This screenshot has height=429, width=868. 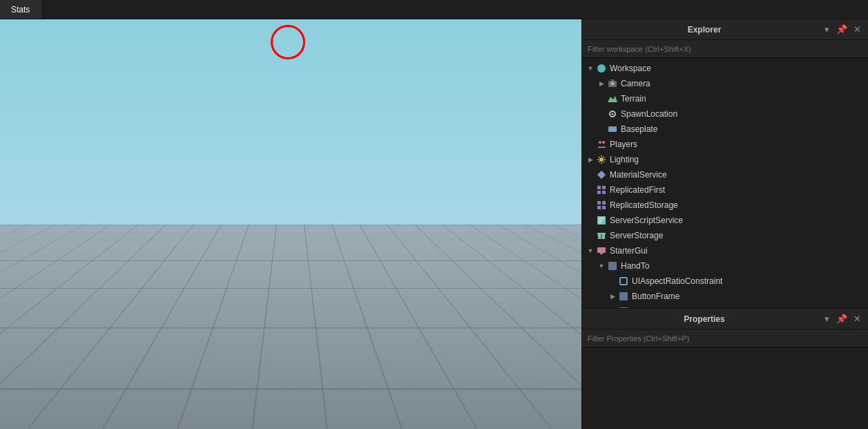 I want to click on top-bar: Stats, so click(x=434, y=10).